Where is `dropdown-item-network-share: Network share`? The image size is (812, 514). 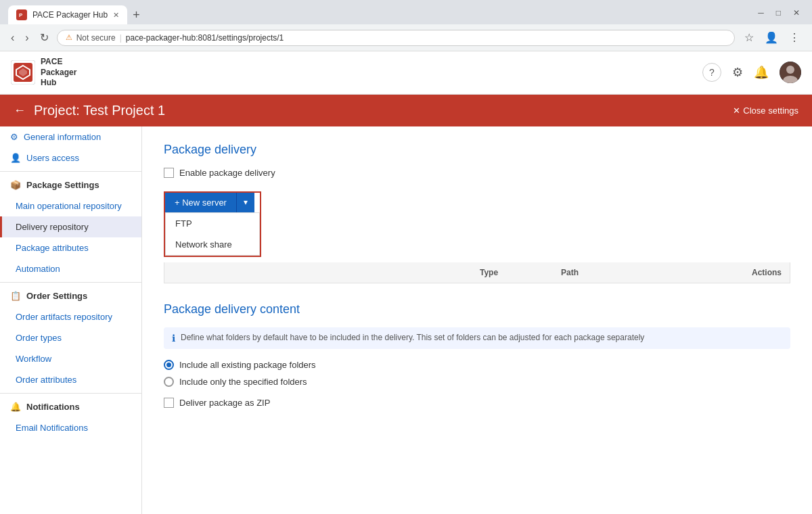
dropdown-item-network-share: Network share is located at coordinates (212, 245).